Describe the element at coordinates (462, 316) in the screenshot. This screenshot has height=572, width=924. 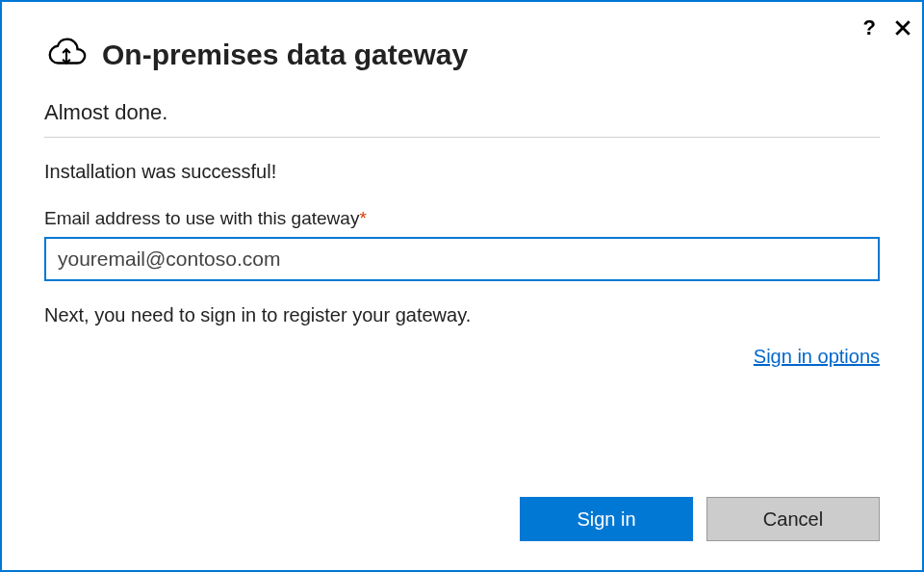
I see `next-step-message: Next, you need to sign in to register yo…` at that location.